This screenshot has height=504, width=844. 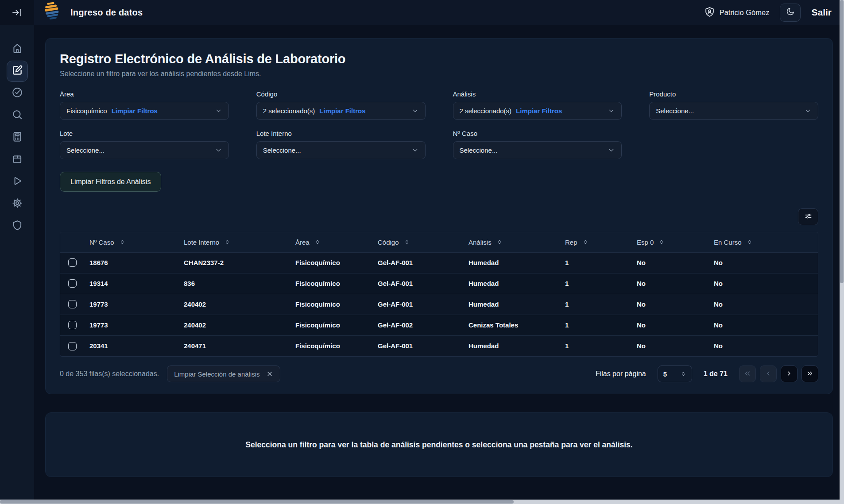 What do you see at coordinates (201, 242) in the screenshot?
I see `column-label: Lote Interno` at bounding box center [201, 242].